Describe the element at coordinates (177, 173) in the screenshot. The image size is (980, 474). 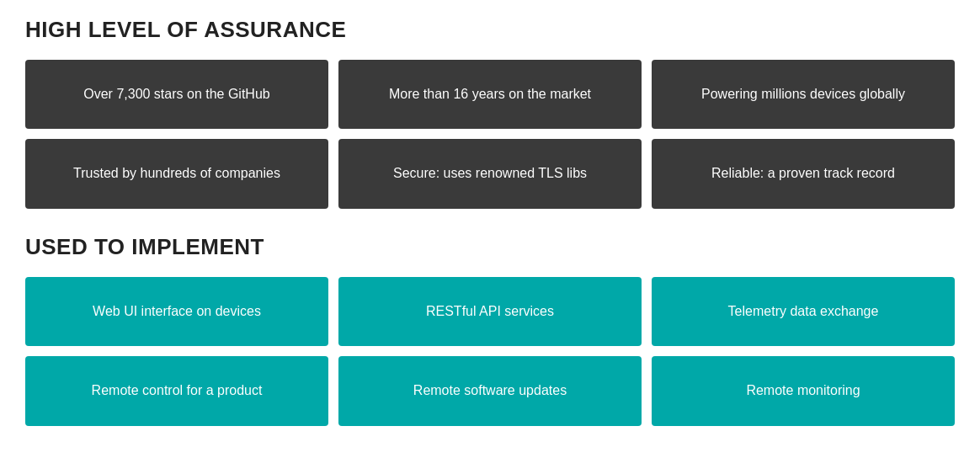
I see `card-trusted-companies: Trusted by hundreds of companies` at that location.